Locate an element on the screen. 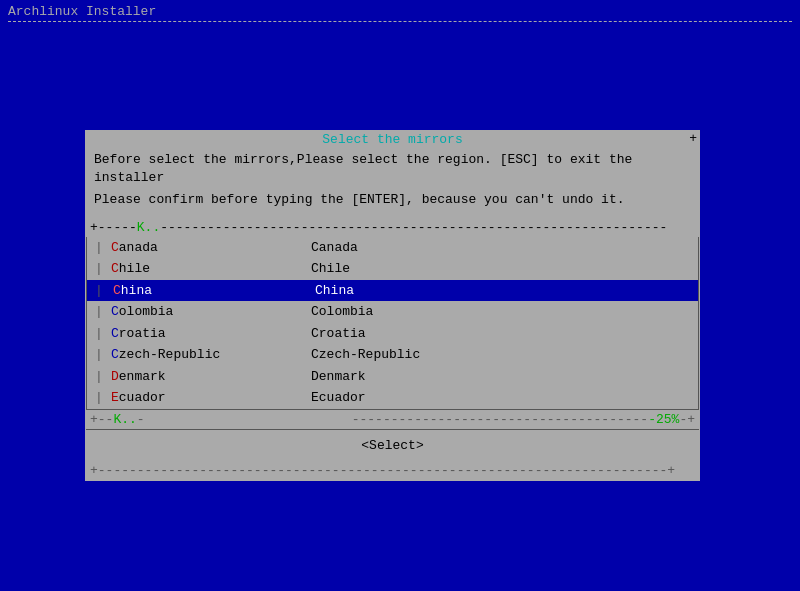 Image resolution: width=800 pixels, height=591 pixels. list-item: | Chile Chile is located at coordinates (392, 269).